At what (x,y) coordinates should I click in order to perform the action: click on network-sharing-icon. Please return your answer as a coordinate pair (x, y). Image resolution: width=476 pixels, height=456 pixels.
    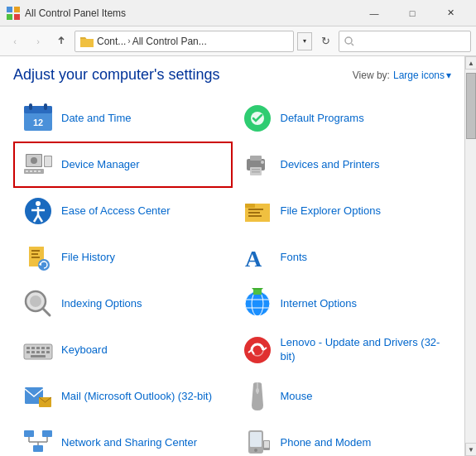
    Looking at the image, I should click on (38, 441).